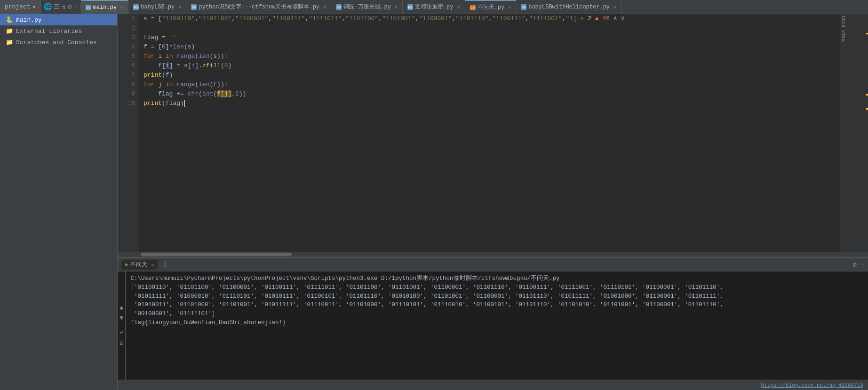  I want to click on status-bar: https://blog.csdn.net/qq_42880719, so click(493, 385).